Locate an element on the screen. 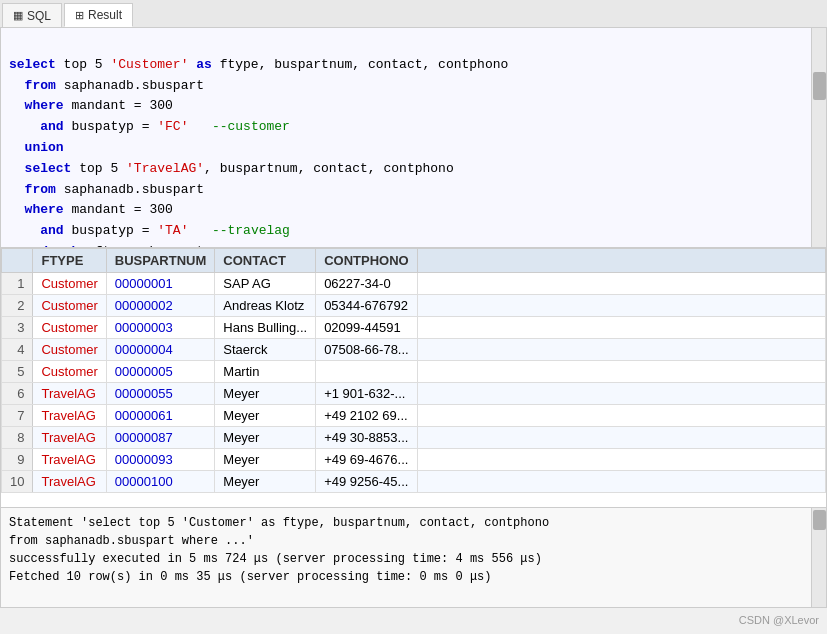 The height and width of the screenshot is (634, 827). table-row: 10TravelAG00000100Meyer+49 9256-45... is located at coordinates (414, 482).